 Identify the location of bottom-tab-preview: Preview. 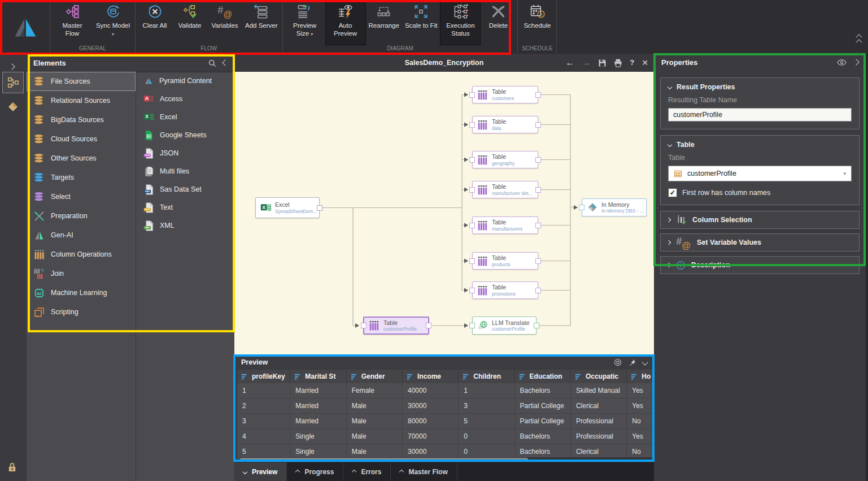
(261, 471).